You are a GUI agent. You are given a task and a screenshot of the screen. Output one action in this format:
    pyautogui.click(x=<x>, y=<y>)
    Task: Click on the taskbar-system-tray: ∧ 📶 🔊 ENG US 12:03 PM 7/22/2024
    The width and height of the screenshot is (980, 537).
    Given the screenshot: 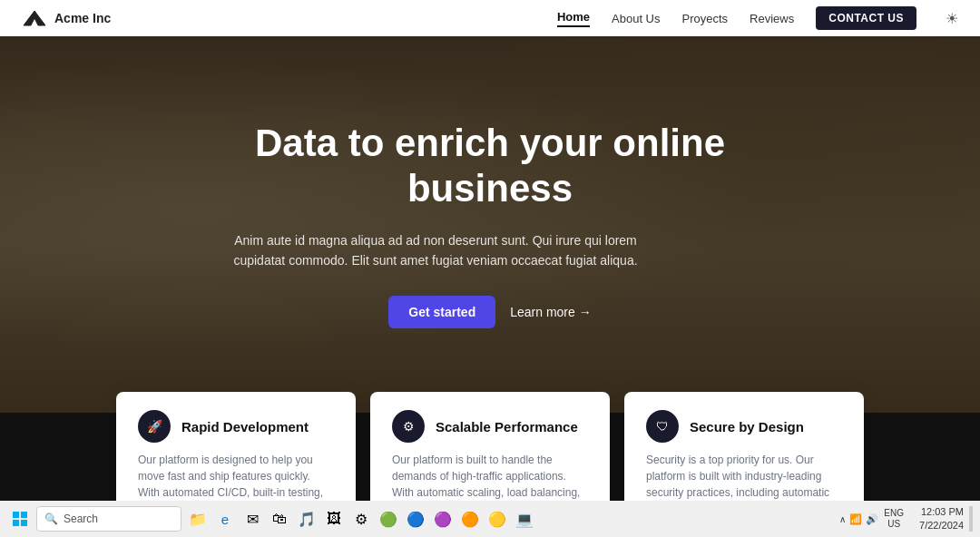 What is the action you would take?
    pyautogui.click(x=906, y=519)
    